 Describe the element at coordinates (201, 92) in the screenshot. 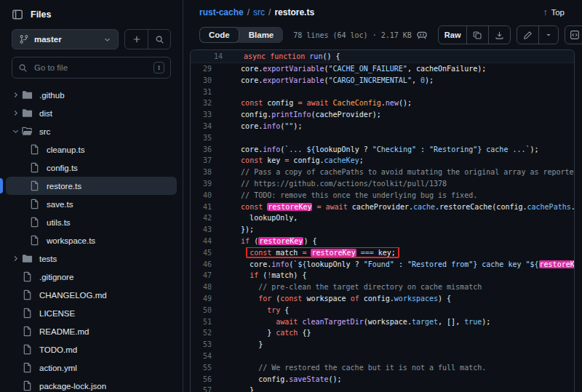

I see `line-number: 31` at that location.